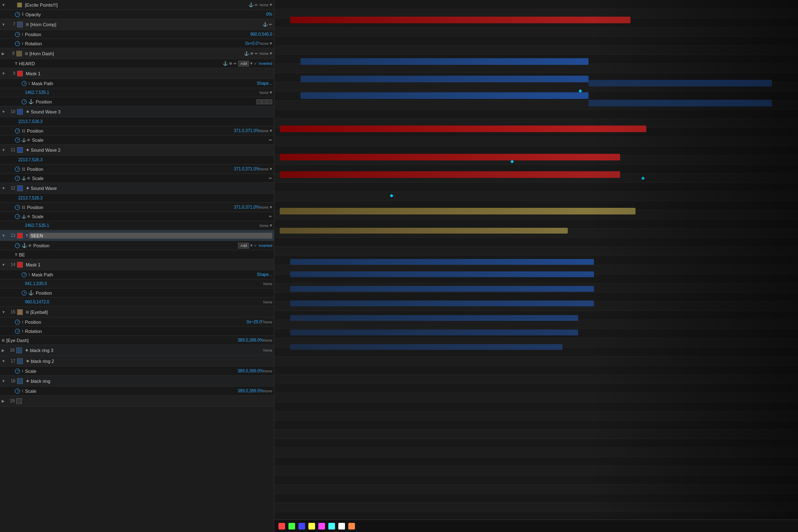  I want to click on table-row: ▼ 12 ★ Sound Wave, so click(137, 188).